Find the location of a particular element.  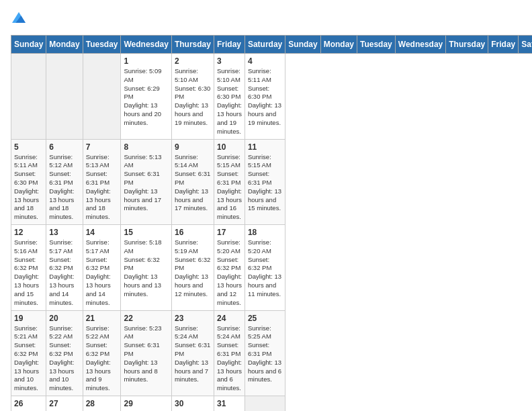

day-number: 3 is located at coordinates (230, 61).